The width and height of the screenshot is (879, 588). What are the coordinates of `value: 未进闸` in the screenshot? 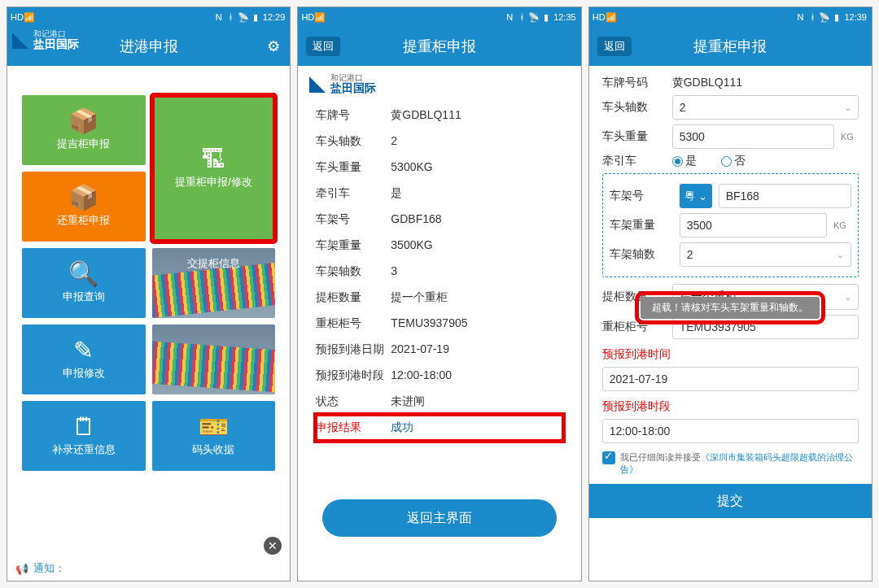 It's located at (477, 402).